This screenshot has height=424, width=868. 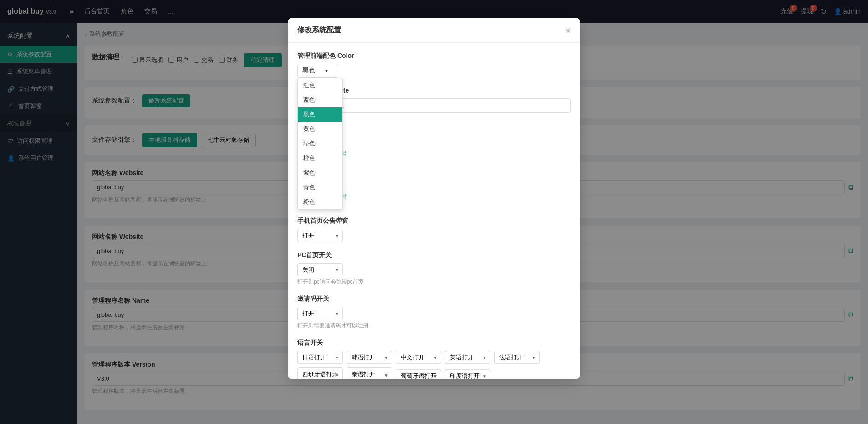 I want to click on modal-pc-switch-label: PC首页开关, so click(x=434, y=255).